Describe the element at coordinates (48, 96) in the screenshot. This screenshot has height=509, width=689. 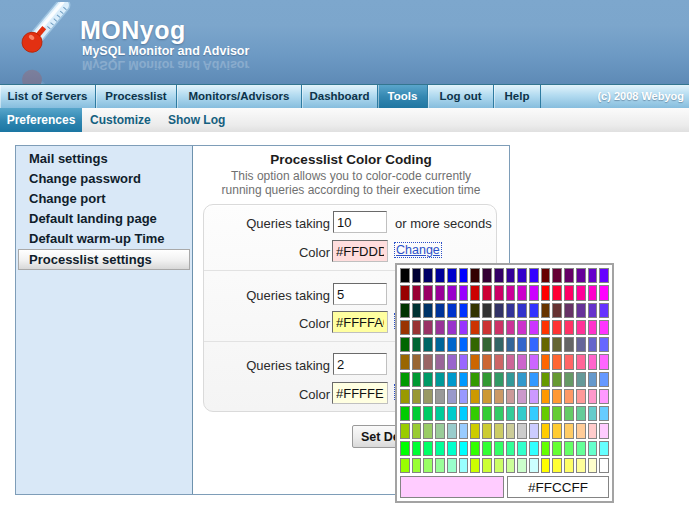
I see `nav-tab-list-of-servers: List of Servers` at that location.